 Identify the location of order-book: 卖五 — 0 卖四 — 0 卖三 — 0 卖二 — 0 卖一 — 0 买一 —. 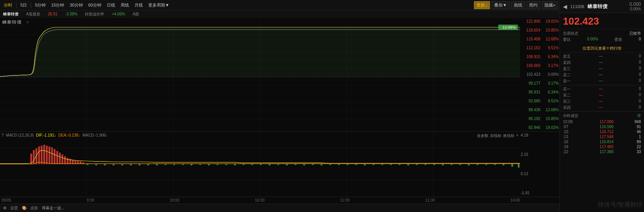
(602, 82).